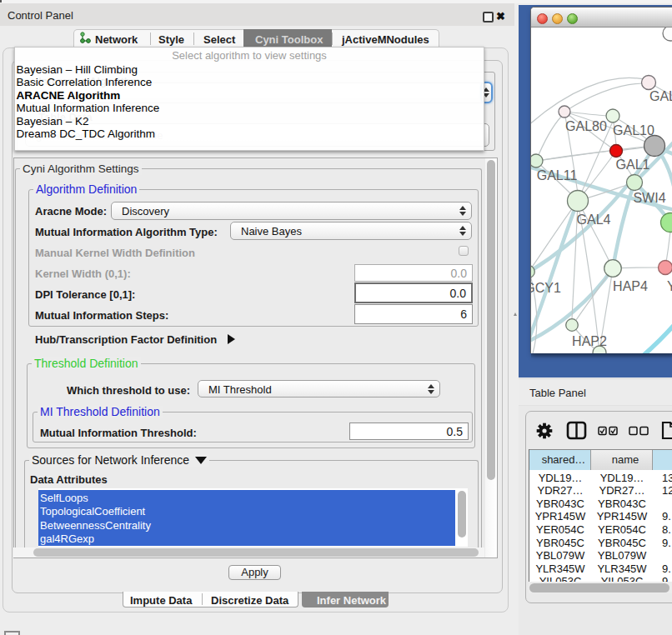  I want to click on svg-text: HAP2, so click(589, 342).